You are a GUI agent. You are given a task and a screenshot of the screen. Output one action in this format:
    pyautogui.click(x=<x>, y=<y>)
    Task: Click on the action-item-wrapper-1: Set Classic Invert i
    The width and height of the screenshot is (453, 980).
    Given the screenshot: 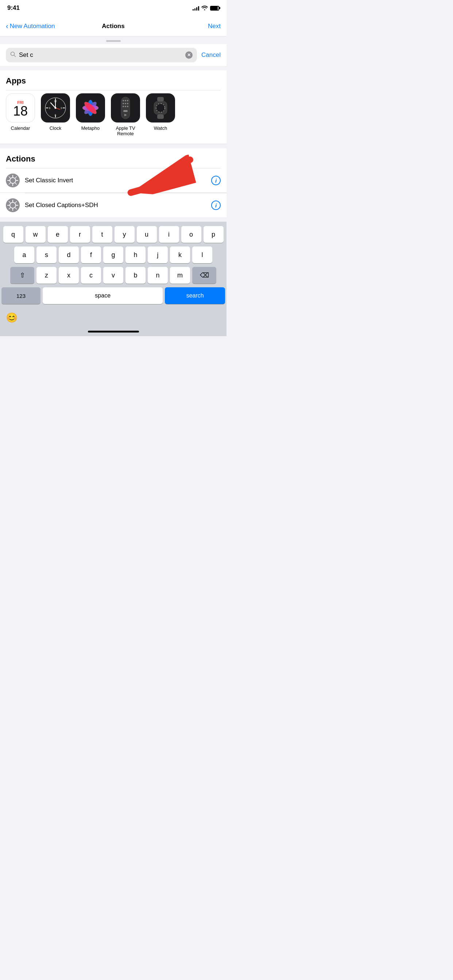 What is the action you would take?
    pyautogui.click(x=113, y=181)
    